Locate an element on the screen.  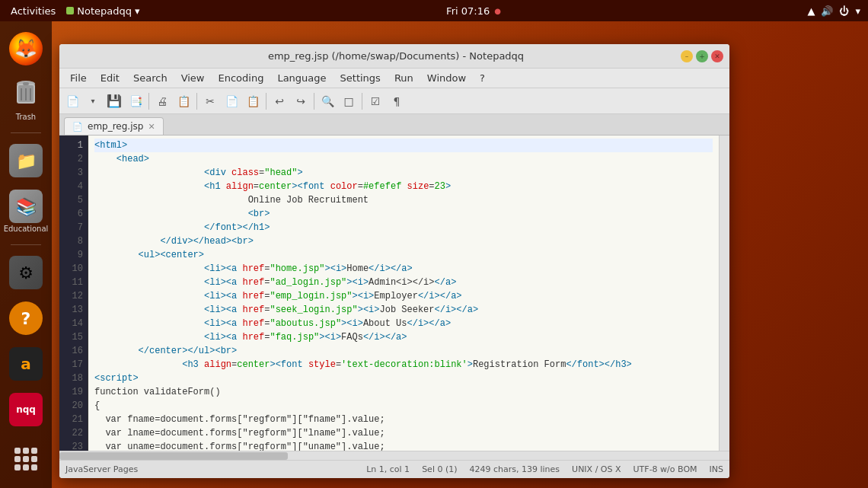
toolbar-save-button: 💾 is located at coordinates (114, 101).